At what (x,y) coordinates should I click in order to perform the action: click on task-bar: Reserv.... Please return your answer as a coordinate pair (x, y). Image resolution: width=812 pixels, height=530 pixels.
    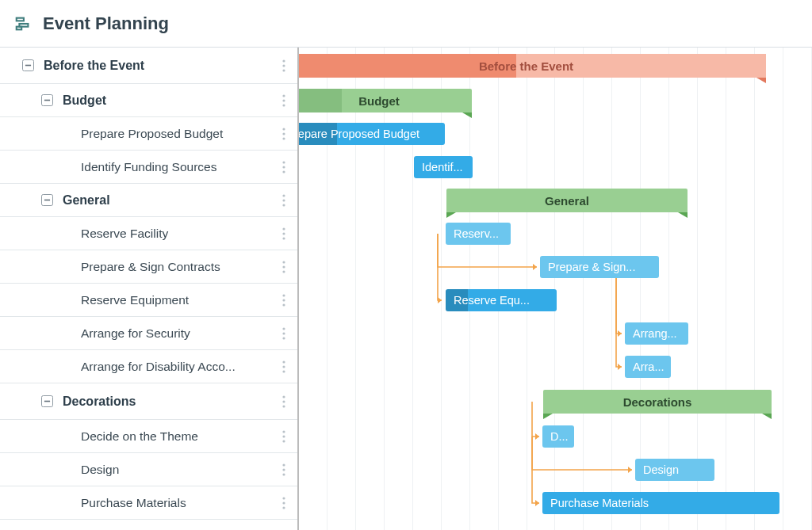
    Looking at the image, I should click on (478, 234).